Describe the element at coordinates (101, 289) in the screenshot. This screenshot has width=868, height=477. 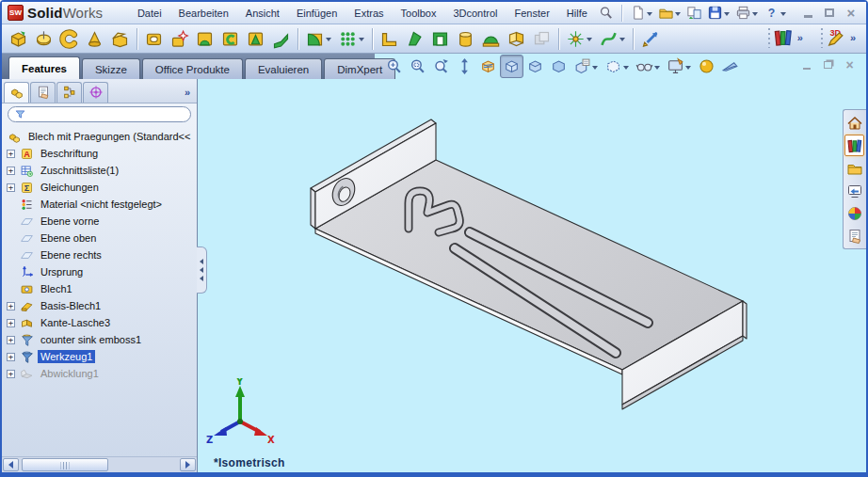
I see `tree-item-blech1: Blech1` at that location.